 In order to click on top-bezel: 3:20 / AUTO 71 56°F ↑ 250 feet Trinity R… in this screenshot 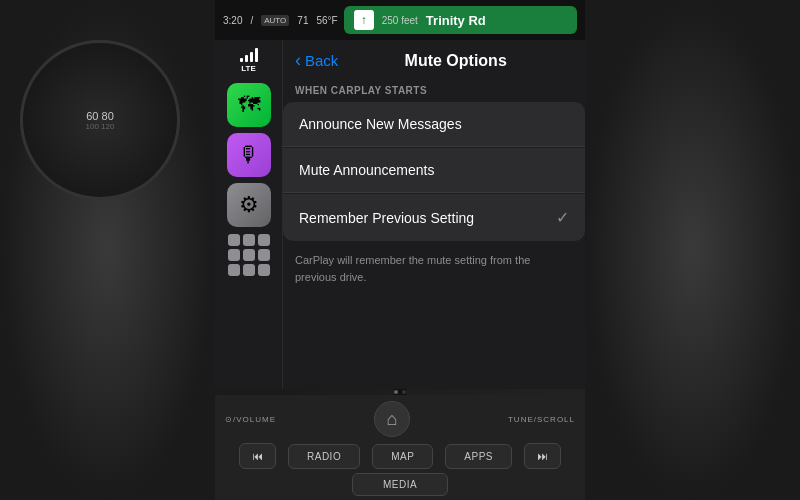, I will do `click(400, 20)`.